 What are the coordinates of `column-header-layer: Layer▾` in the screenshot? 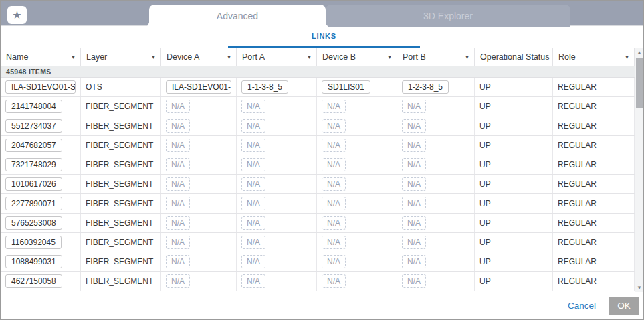 It's located at (121, 56).